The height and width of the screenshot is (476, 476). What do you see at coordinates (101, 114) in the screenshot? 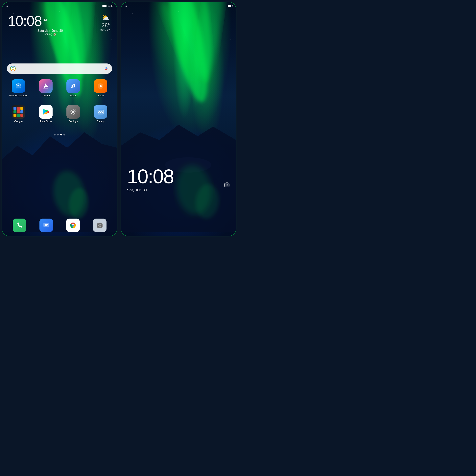
I see `app-gallery: Gallery` at bounding box center [101, 114].